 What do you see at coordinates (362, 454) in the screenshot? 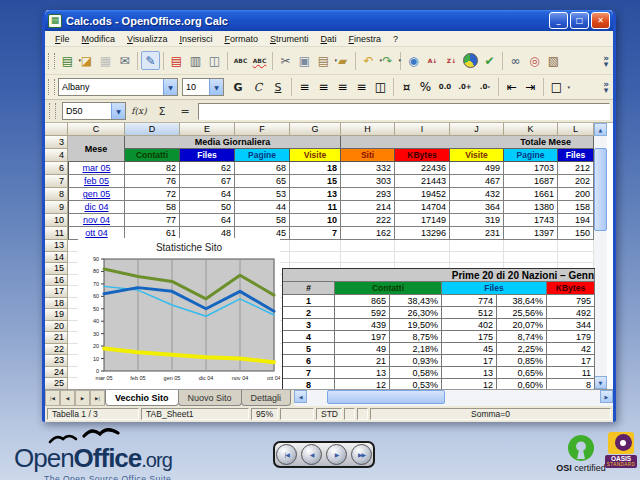
I see `fast-forward-button: ▶▶` at bounding box center [362, 454].